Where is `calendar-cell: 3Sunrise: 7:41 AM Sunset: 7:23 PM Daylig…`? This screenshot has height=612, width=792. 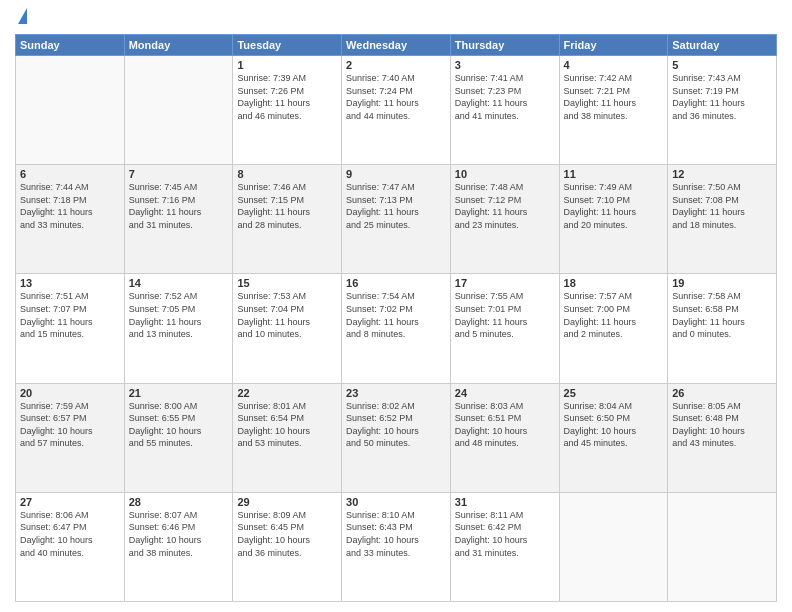 calendar-cell: 3Sunrise: 7:41 AM Sunset: 7:23 PM Daylig… is located at coordinates (504, 110).